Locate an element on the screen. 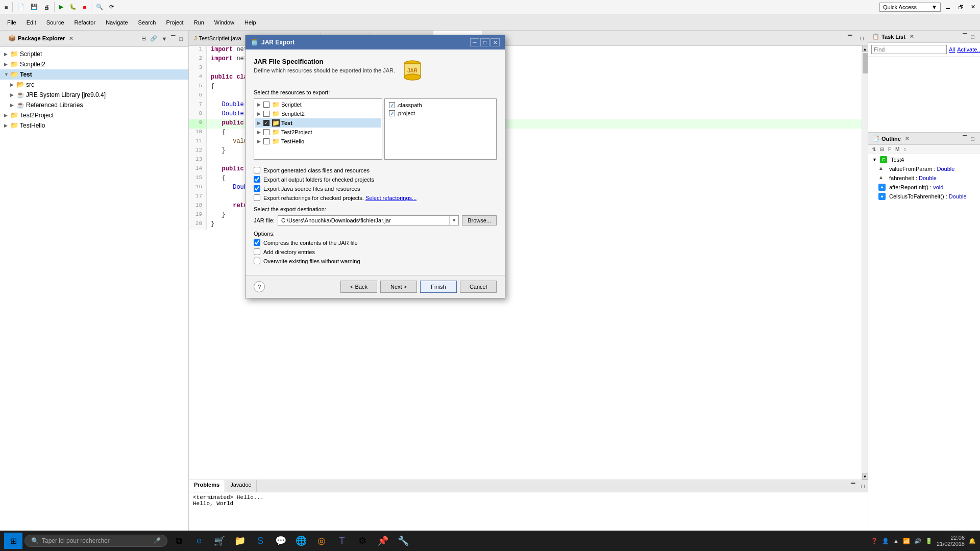 Image resolution: width=980 pixels, height=551 pixels. cb-source-files is located at coordinates (257, 189).